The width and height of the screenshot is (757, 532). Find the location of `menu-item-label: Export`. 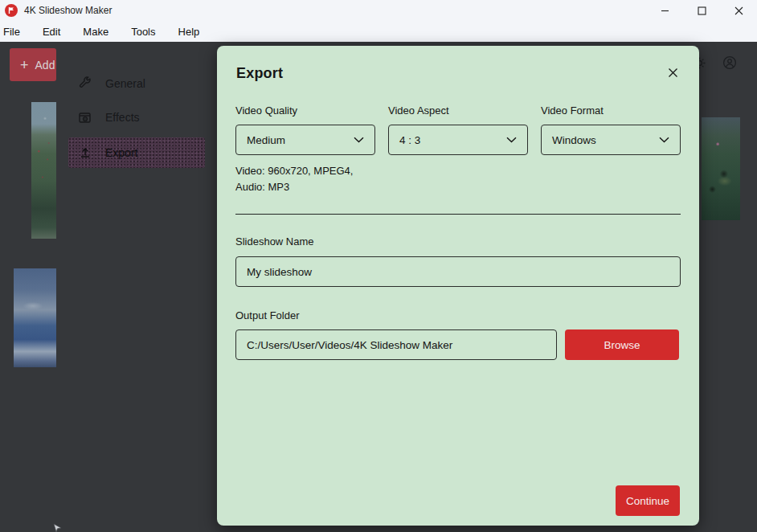

menu-item-label: Export is located at coordinates (121, 153).